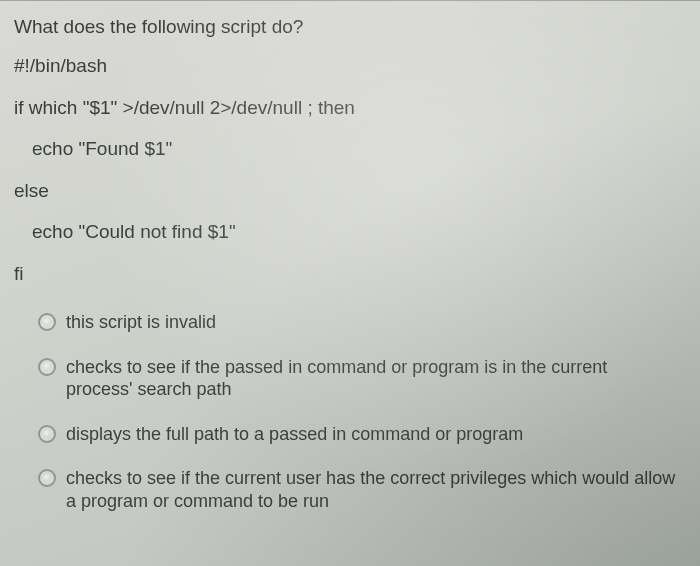 This screenshot has width=700, height=566. I want to click on code-line: #!/bin/bash, so click(350, 66).